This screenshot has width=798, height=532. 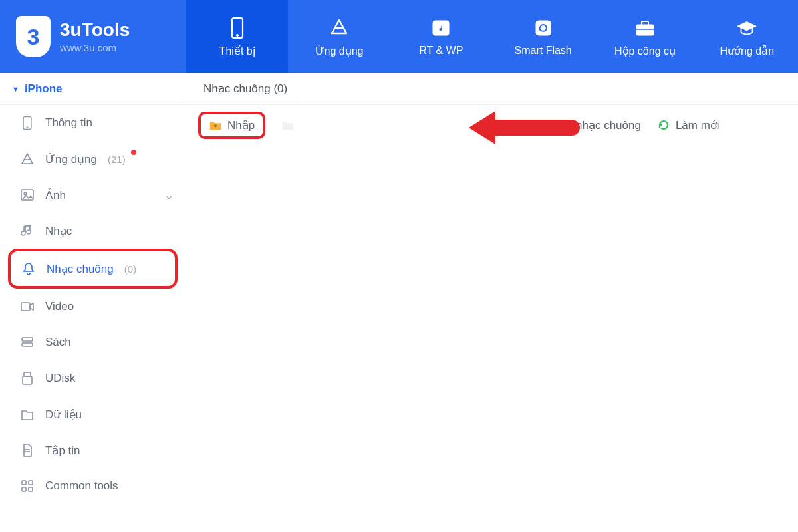 What do you see at coordinates (134, 152) in the screenshot?
I see `notification-dot-icon` at bounding box center [134, 152].